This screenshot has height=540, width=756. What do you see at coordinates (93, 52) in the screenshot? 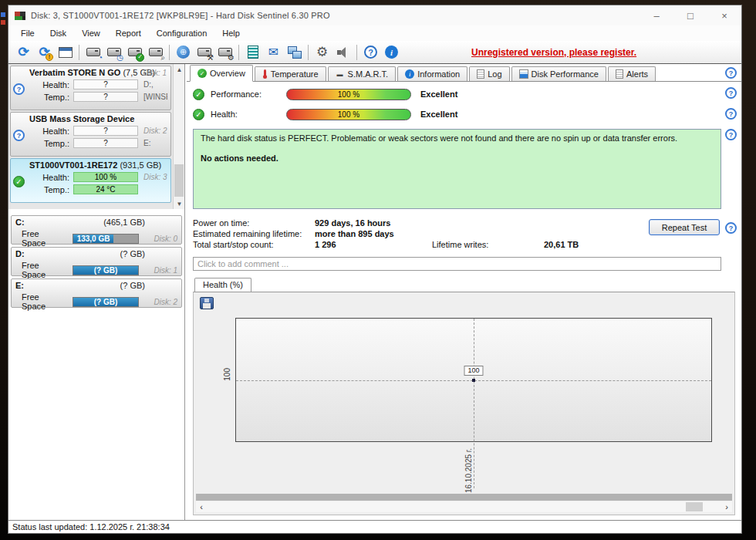
I see `disk-clock-icon: ◔` at bounding box center [93, 52].